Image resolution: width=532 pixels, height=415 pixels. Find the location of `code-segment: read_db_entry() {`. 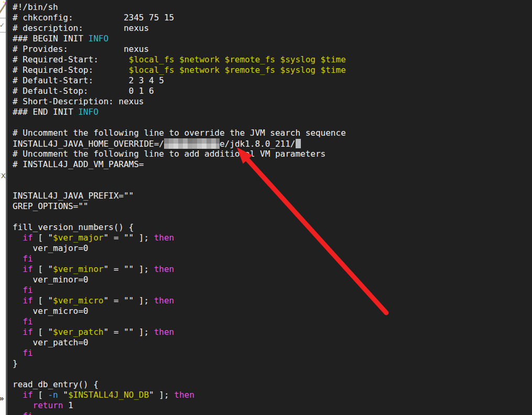

code-segment: read_db_entry() { is located at coordinates (56, 385).